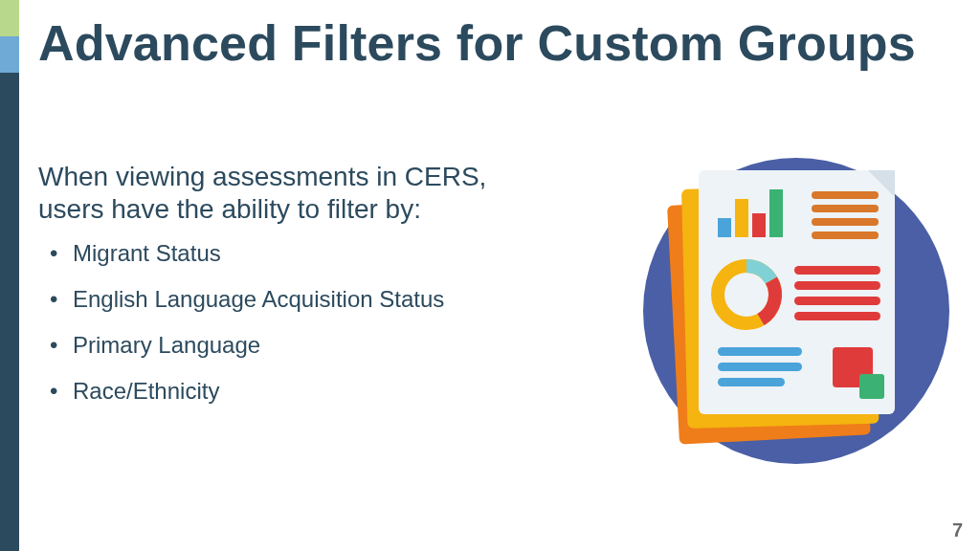 The image size is (980, 551). Describe the element at coordinates (10, 18) in the screenshot. I see `side-accent-green` at that location.